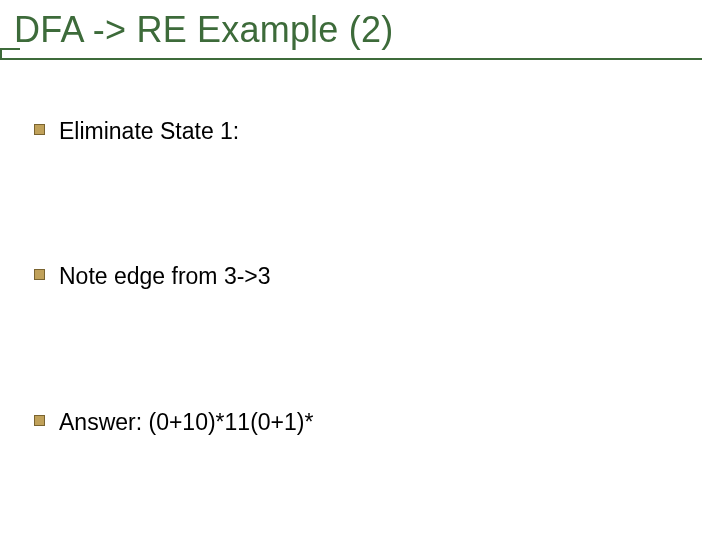 The image size is (720, 540). I want to click on bullet-text: Note edge from 3->3, so click(165, 277).